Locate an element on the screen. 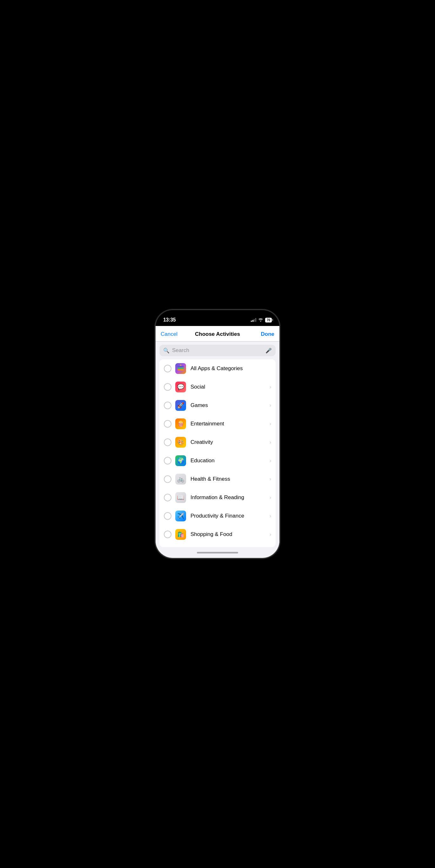  radio-education is located at coordinates (168, 461).